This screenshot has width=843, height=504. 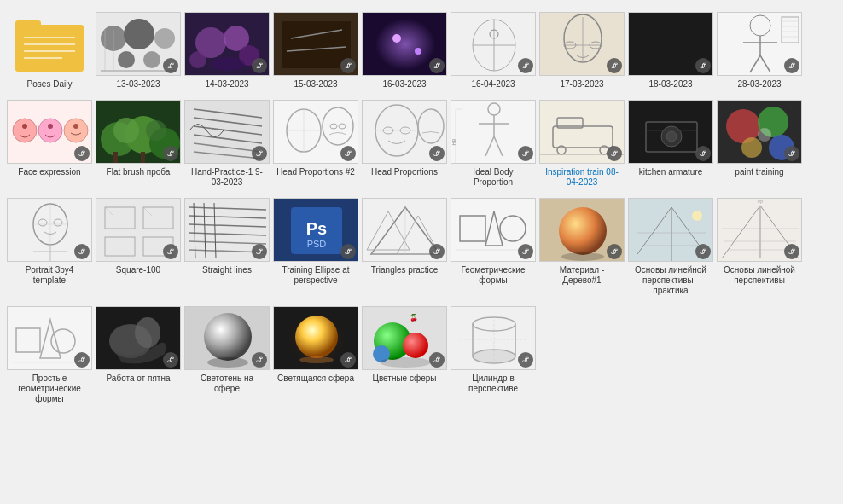 I want to click on gallery-item-inspiration-train: Inspiration train 08-04-2023, so click(x=582, y=143).